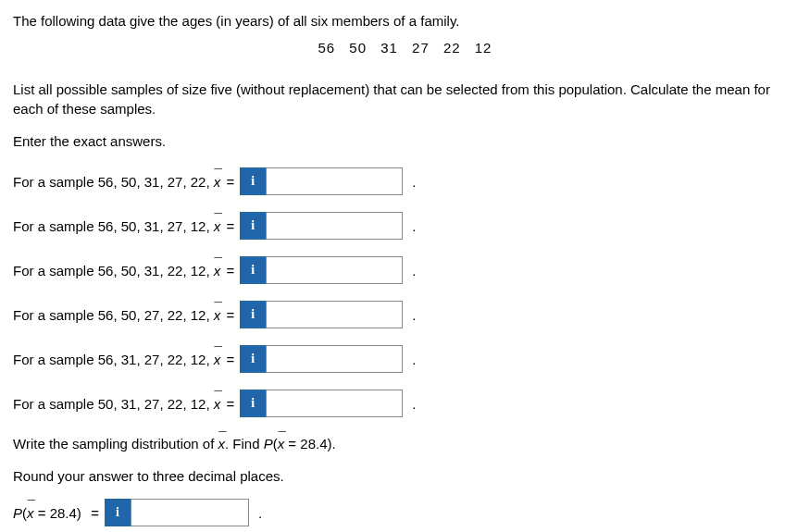  What do you see at coordinates (126, 359) in the screenshot?
I see `sample-label: For a sample 56, 31, 27, 22, 12, x =` at bounding box center [126, 359].